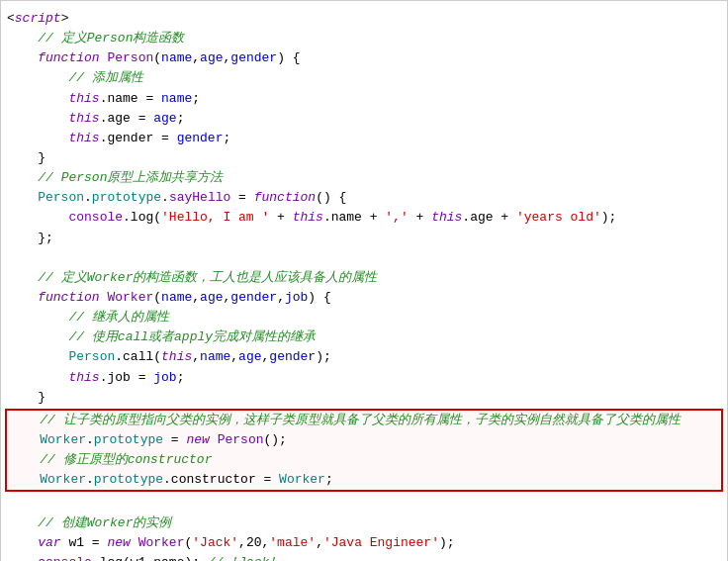 The image size is (728, 561). Describe the element at coordinates (364, 398) in the screenshot. I see `line-20: }` at that location.